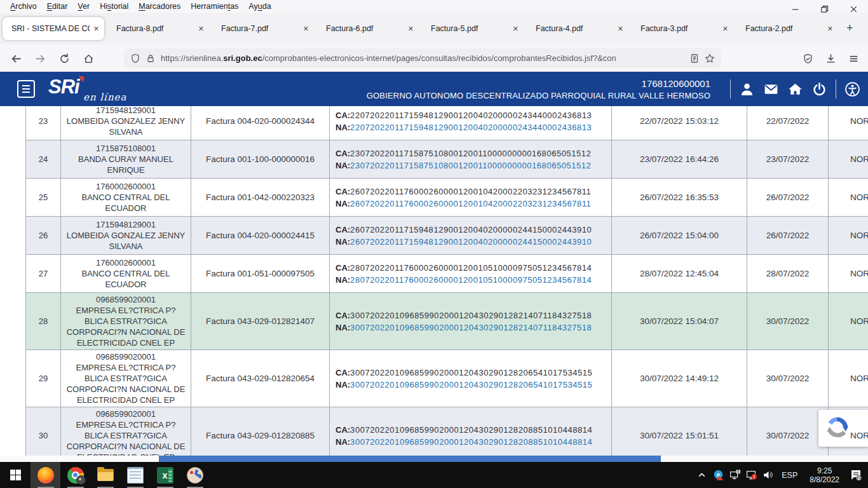  I want to click on na-value-link: 3007202201096859902000120430290128208851…, so click(471, 442).